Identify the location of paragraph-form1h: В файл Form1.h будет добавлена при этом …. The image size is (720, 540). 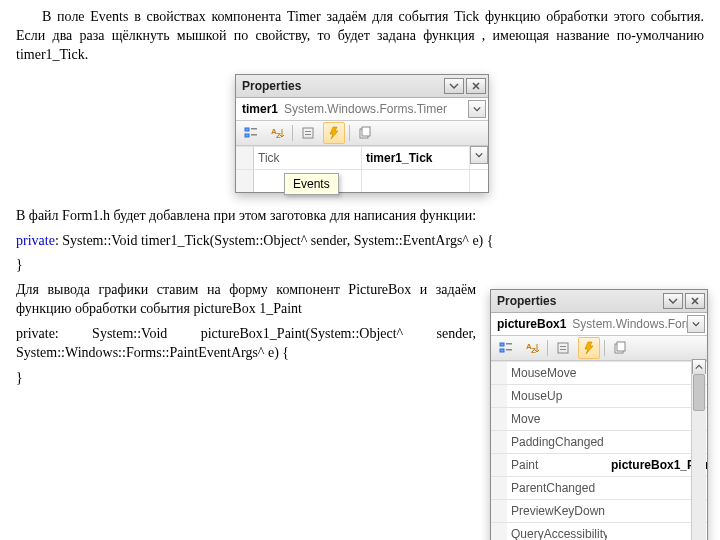
(360, 216).